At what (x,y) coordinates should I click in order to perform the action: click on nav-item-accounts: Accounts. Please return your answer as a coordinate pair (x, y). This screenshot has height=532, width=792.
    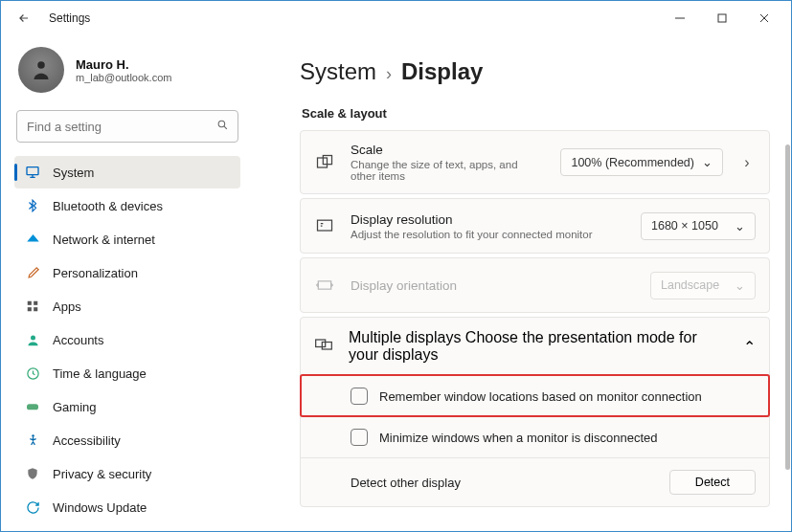
    Looking at the image, I should click on (127, 340).